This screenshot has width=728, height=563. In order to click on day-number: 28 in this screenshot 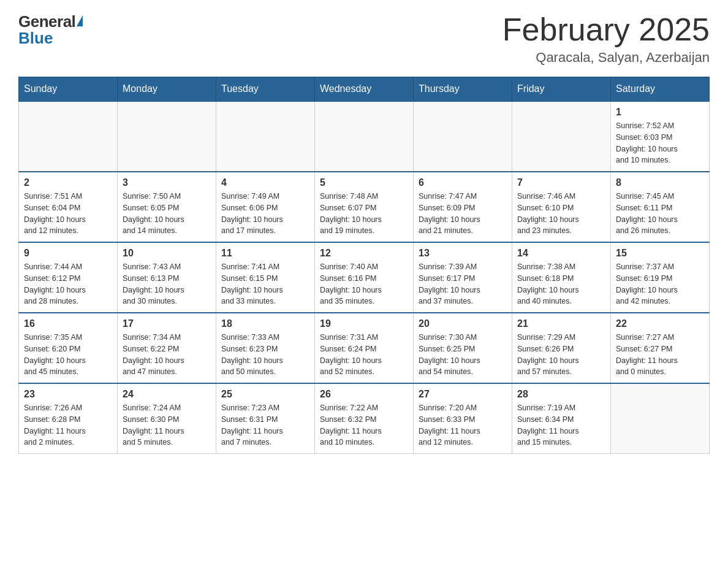, I will do `click(561, 394)`.